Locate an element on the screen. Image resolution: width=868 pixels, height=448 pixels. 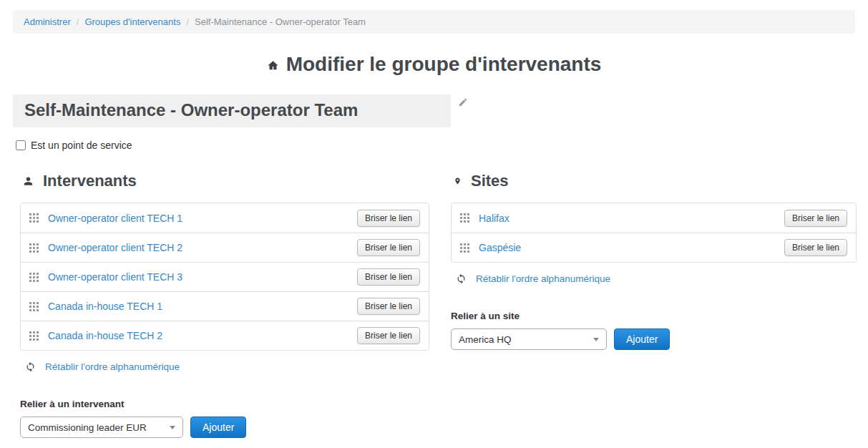
breadcrumb-link-administrer: Administrer is located at coordinates (47, 21).